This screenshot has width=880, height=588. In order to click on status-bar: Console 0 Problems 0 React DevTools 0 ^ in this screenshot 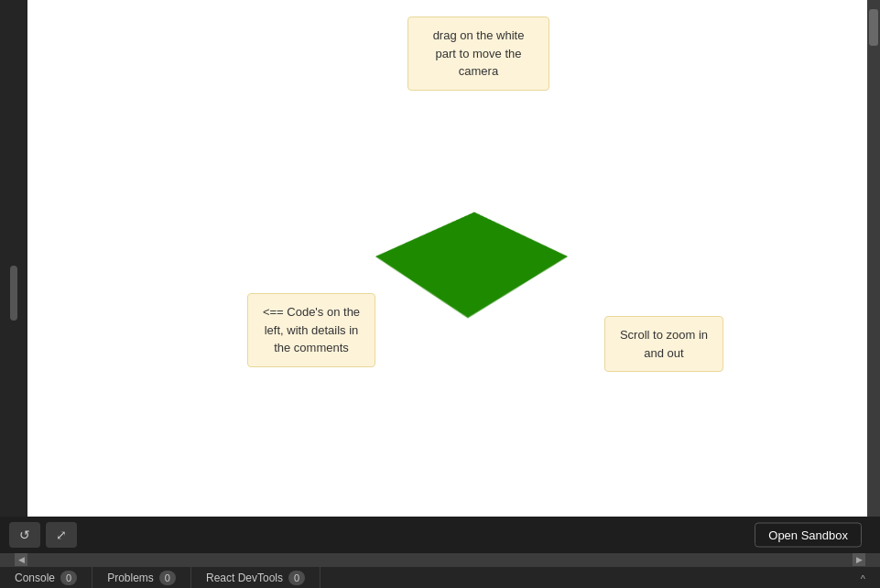, I will do `click(440, 577)`.